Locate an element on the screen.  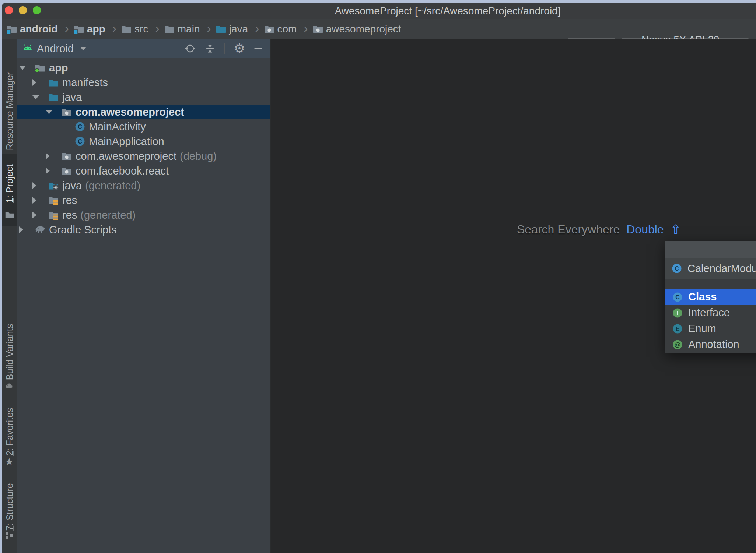
tree-row: com.facebook.react is located at coordinates (144, 171).